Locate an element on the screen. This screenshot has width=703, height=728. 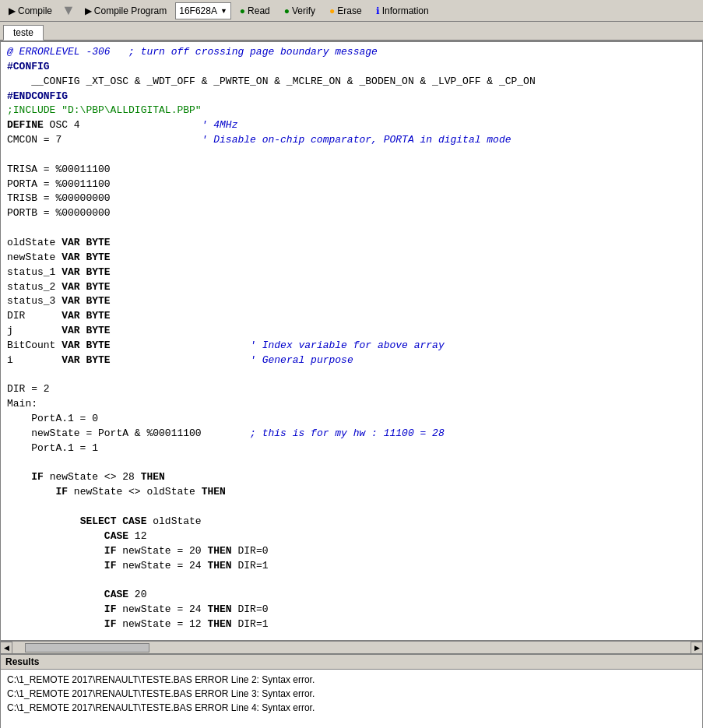
compile-program-label: Compile Program is located at coordinates (131, 11).